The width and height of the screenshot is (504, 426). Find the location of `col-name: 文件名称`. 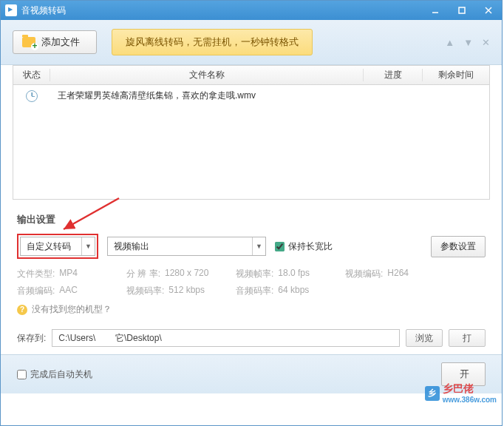

col-name: 文件名称 is located at coordinates (207, 75).